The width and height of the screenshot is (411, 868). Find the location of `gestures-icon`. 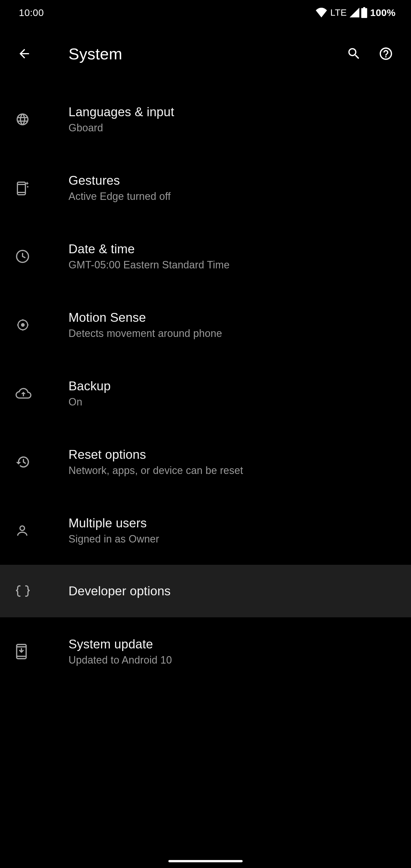

gestures-icon is located at coordinates (23, 188).